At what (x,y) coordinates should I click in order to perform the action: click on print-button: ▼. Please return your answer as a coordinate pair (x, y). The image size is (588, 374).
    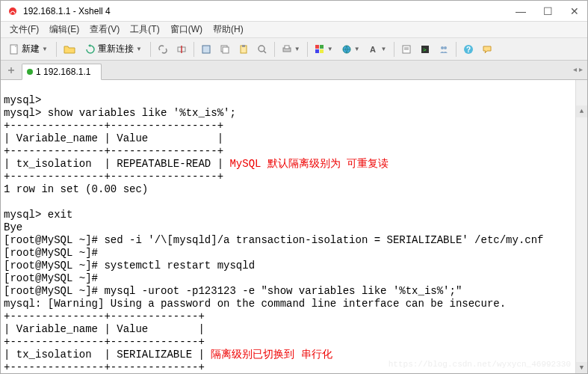
    Looking at the image, I should click on (291, 49).